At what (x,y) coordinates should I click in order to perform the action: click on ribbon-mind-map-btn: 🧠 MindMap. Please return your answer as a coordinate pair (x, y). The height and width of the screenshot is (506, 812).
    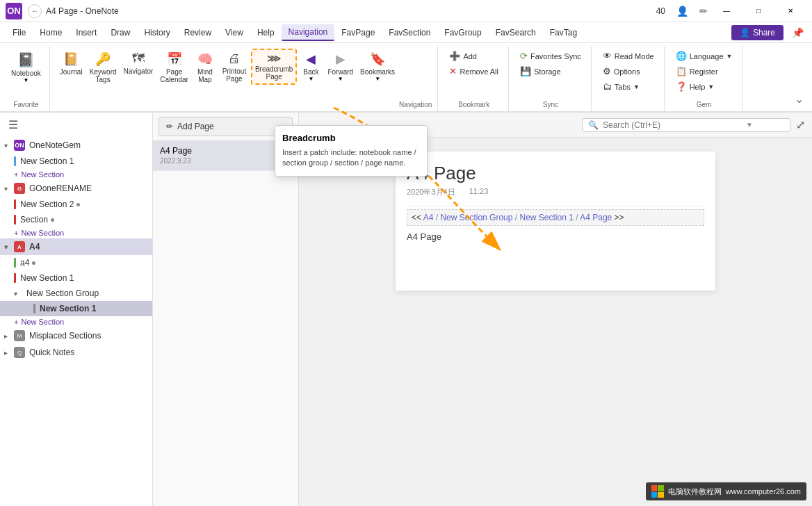
    Looking at the image, I should click on (205, 67).